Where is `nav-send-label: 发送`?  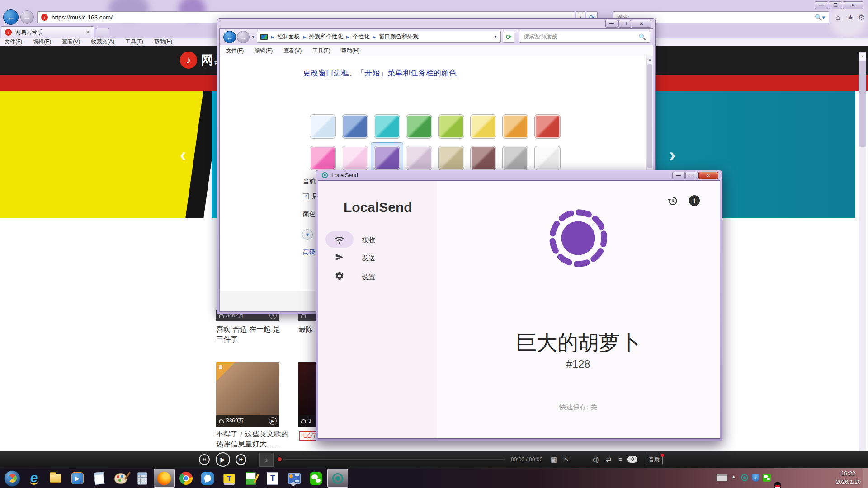
nav-send-label: 发送 is located at coordinates (368, 258).